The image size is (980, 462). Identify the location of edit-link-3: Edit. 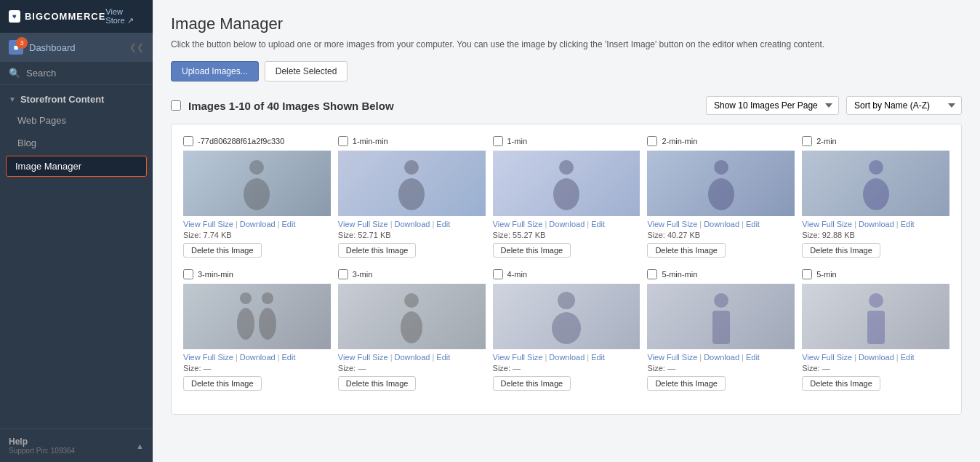
(753, 224).